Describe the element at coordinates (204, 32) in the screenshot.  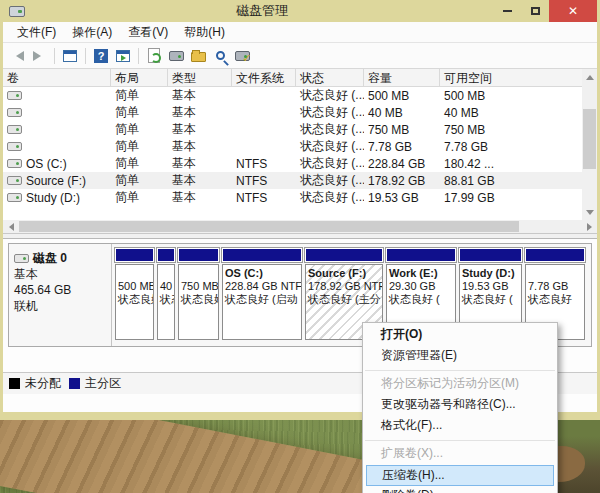
I see `menu-item-3: 帮助(H)` at that location.